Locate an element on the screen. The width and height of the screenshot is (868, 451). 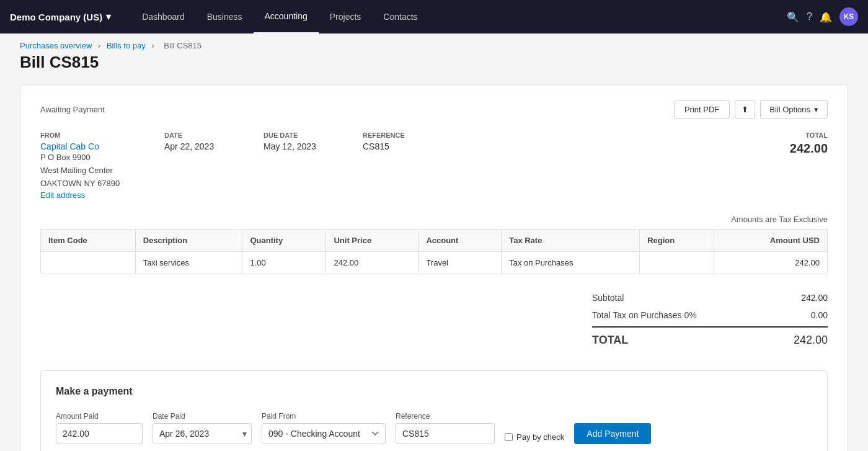
bill-actions: Print PDF ⬆ Bill Options ▾ is located at coordinates (751, 109).